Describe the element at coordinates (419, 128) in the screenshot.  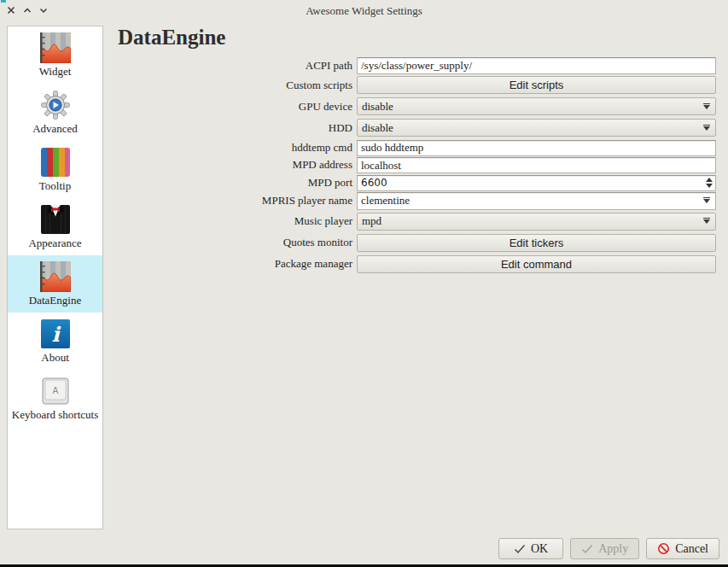
I see `form-row-hdd: HDD disable` at that location.